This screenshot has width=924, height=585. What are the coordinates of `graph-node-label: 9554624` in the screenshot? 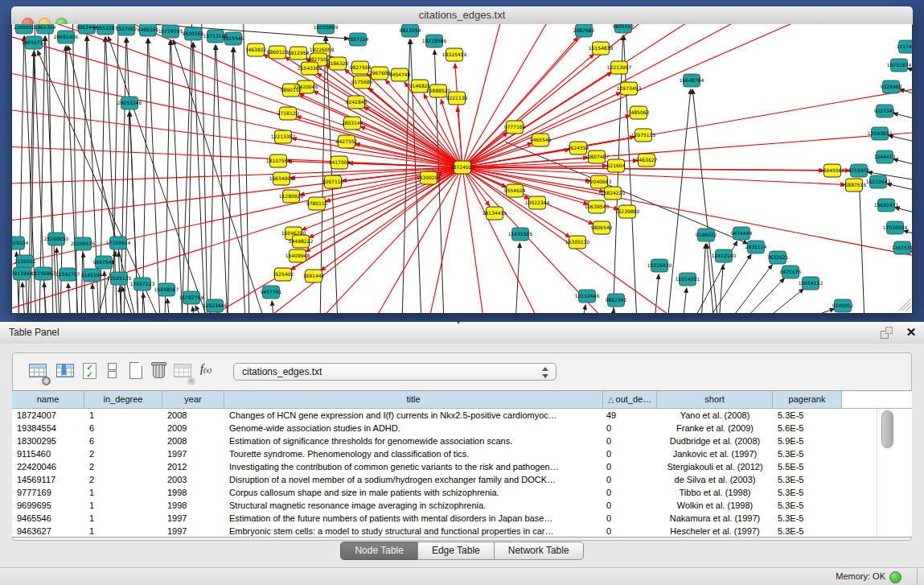 It's located at (515, 190).